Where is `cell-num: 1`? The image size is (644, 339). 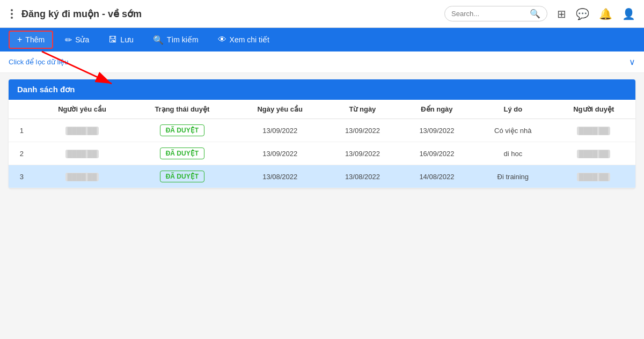
cell-num: 1 is located at coordinates (21, 131).